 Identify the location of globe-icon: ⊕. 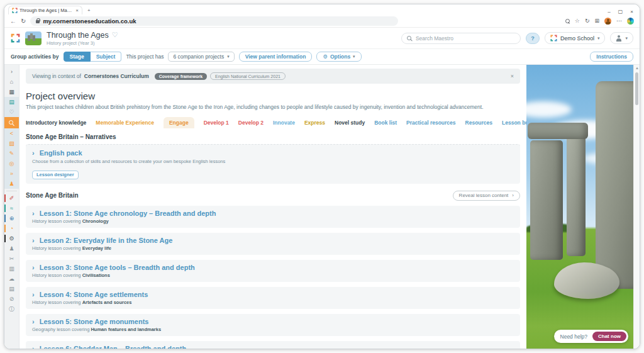
(11, 218).